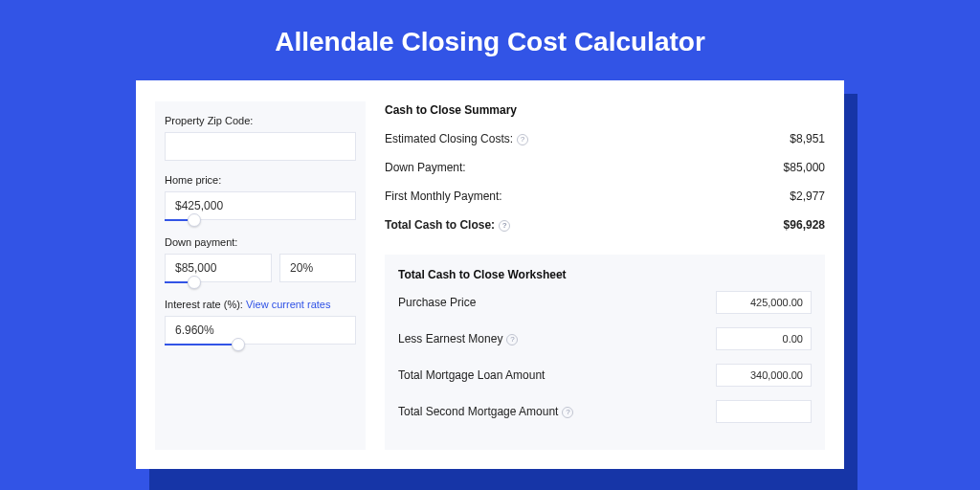  I want to click on worksheet-row: Less Earnest Money?, so click(605, 339).